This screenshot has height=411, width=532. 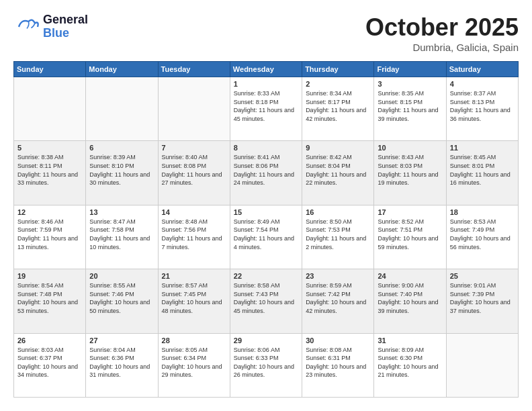 What do you see at coordinates (339, 173) in the screenshot?
I see `calendar-cell: 9Sunrise: 8:42 AM Sunset: 8:04 PM Daylig…` at bounding box center [339, 173].